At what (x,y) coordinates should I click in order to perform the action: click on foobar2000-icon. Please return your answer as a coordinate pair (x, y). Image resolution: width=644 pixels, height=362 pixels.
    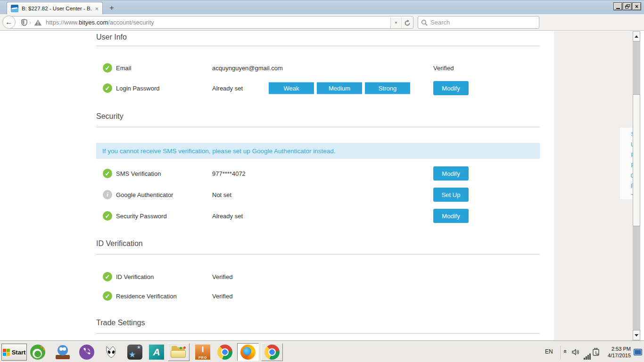
    Looking at the image, I should click on (111, 352).